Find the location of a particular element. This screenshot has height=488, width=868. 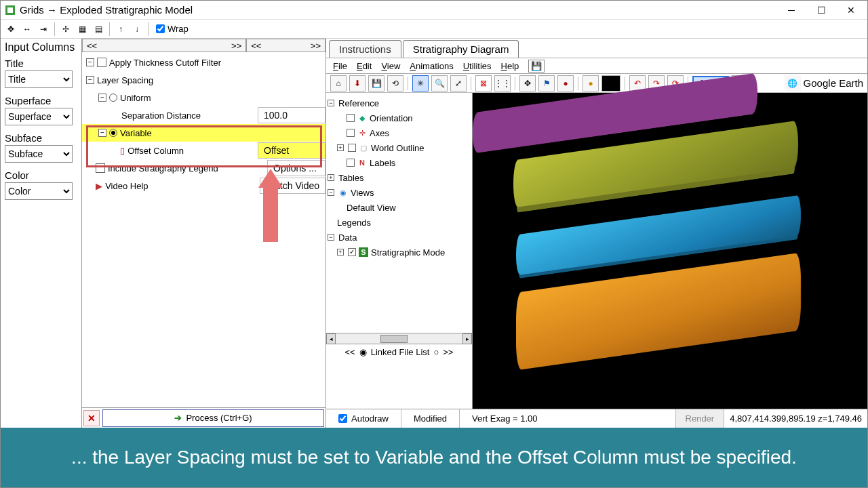

uniform-label: Uniform is located at coordinates (136, 98).